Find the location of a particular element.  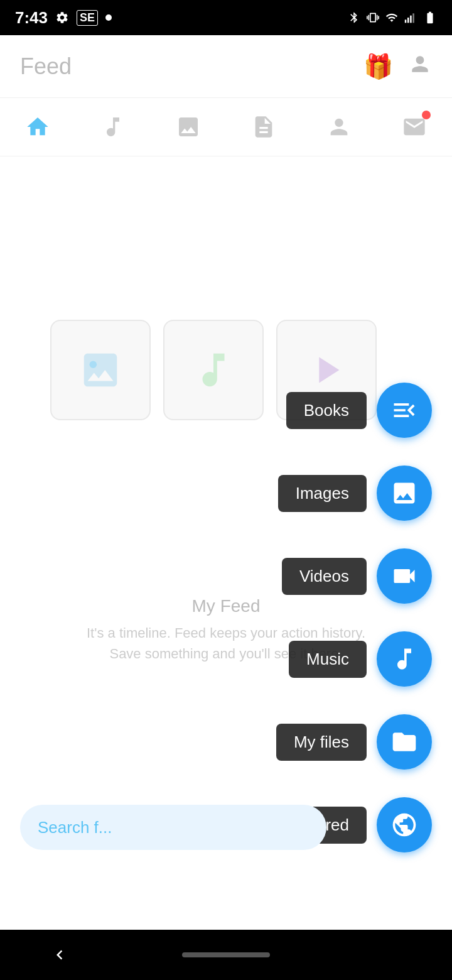

tab-docs is located at coordinates (264, 127).